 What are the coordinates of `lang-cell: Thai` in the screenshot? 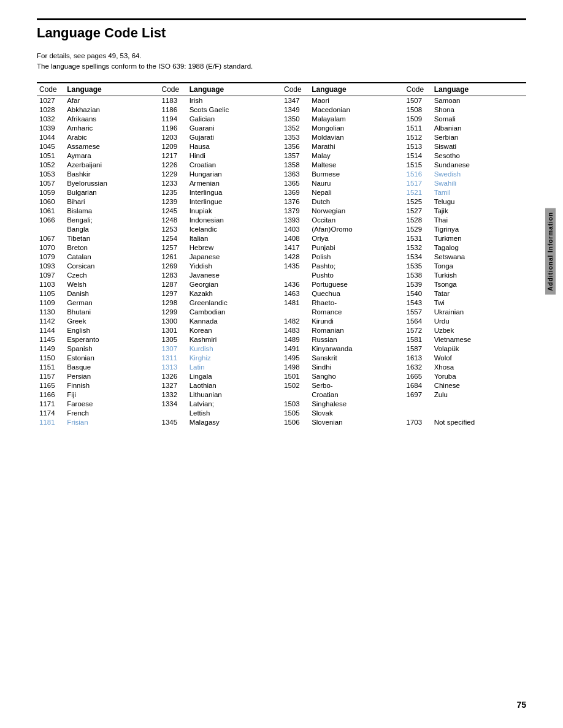 It's located at (479, 221).